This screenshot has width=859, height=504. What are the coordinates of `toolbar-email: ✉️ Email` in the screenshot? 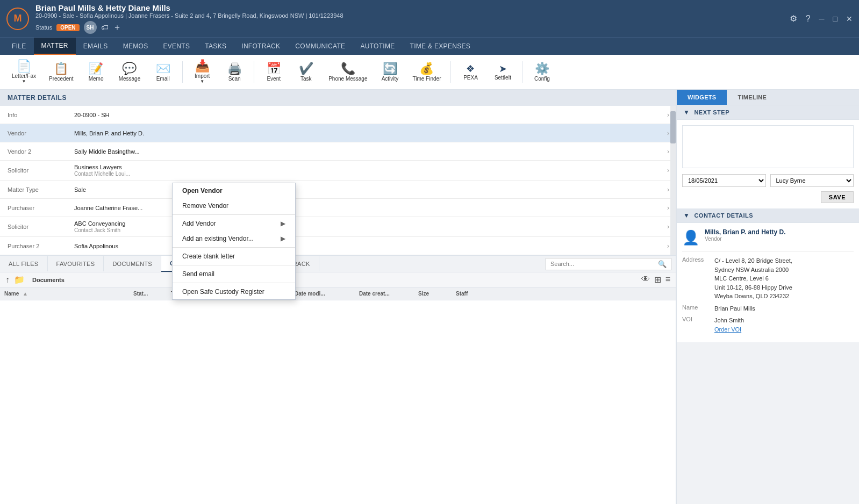 It's located at (163, 72).